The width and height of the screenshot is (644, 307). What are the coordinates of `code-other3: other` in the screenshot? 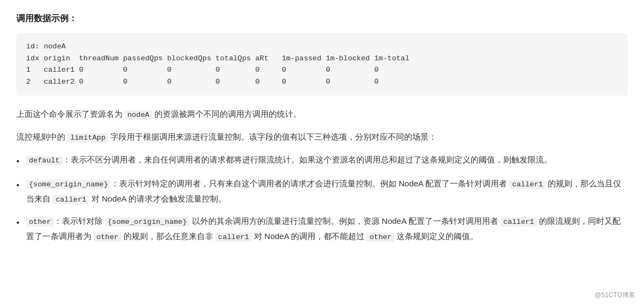 It's located at (381, 237).